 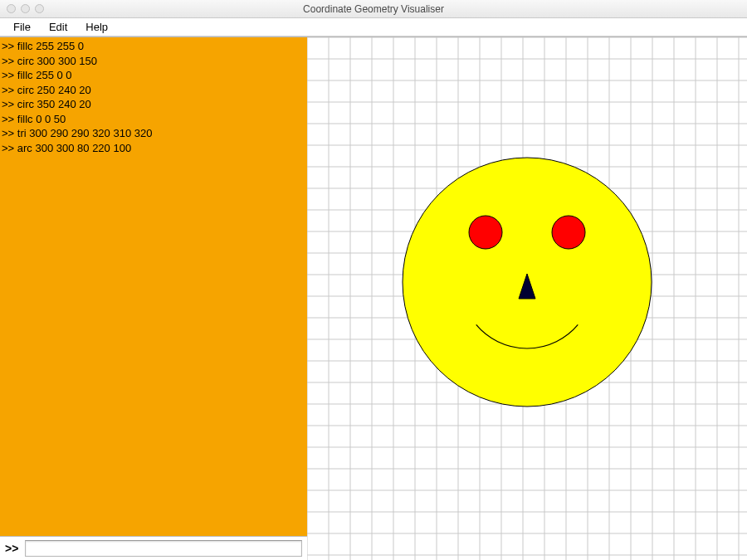 What do you see at coordinates (154, 75) in the screenshot?
I see `history-line: >> fillc 255 0 0` at bounding box center [154, 75].